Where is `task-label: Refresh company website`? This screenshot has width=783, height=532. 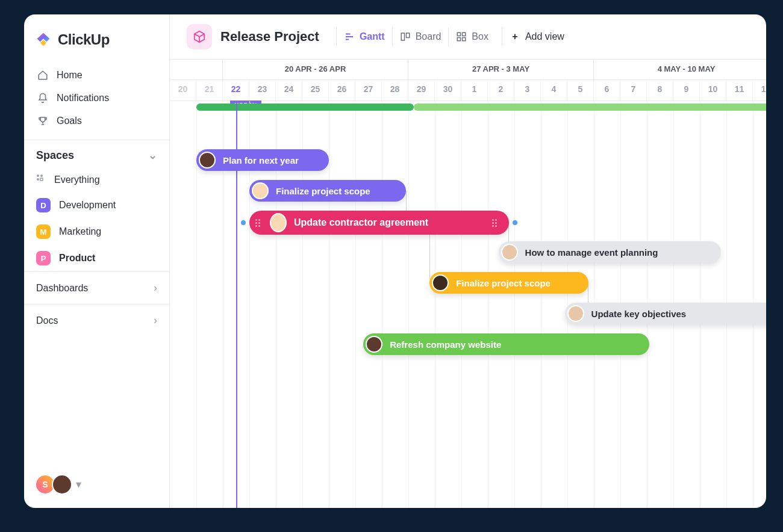
task-label: Refresh company website is located at coordinates (446, 344).